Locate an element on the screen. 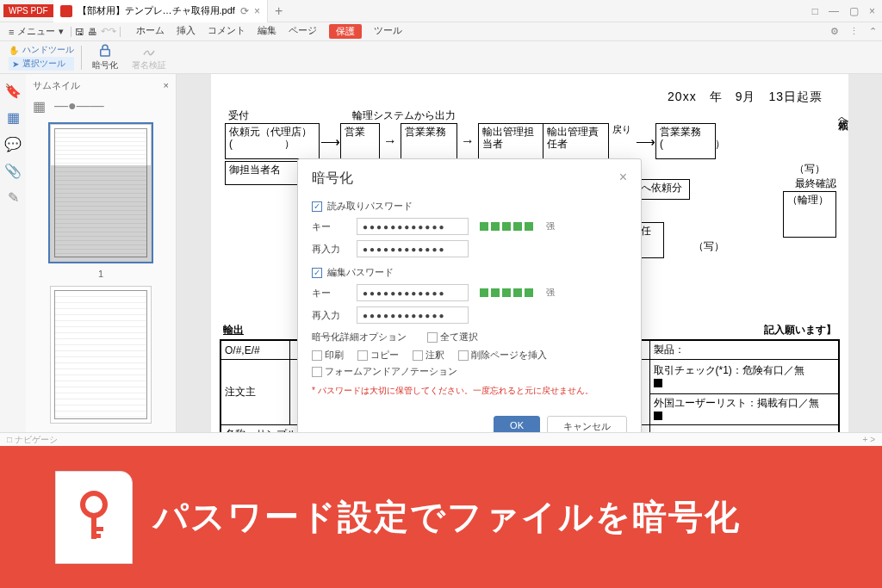 The width and height of the screenshot is (882, 588). select-tool: ➤ 選択ツール is located at coordinates (41, 64).